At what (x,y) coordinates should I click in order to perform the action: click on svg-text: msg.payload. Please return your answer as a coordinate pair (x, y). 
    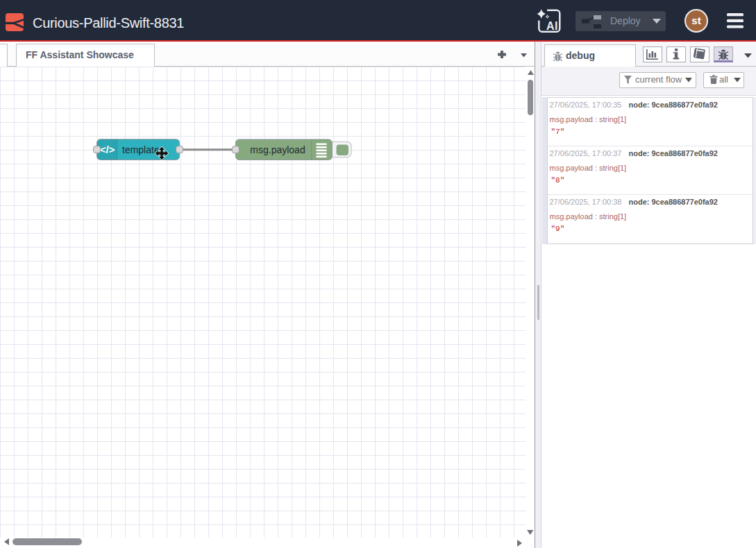
    Looking at the image, I should click on (278, 150).